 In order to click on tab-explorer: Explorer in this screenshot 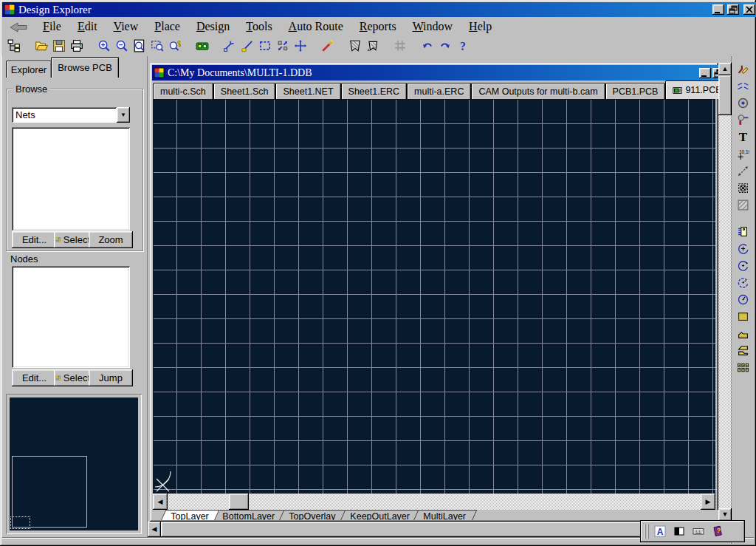, I will do `click(29, 69)`.